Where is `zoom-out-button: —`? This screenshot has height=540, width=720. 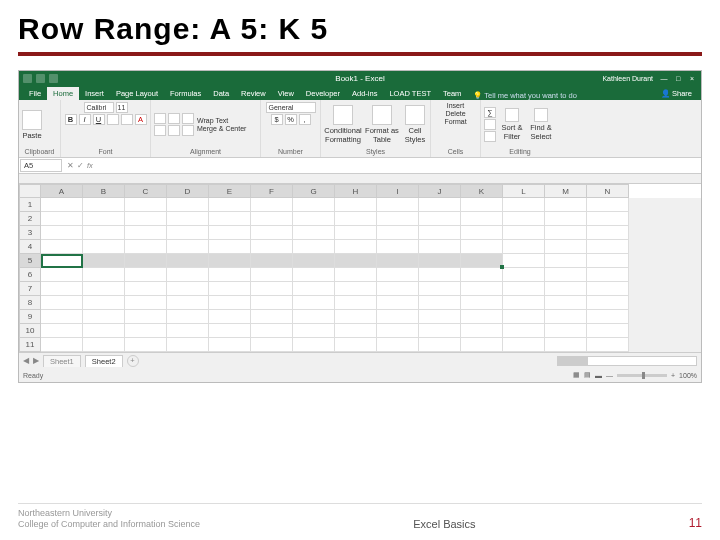
zoom-out-button: — is located at coordinates (610, 376).